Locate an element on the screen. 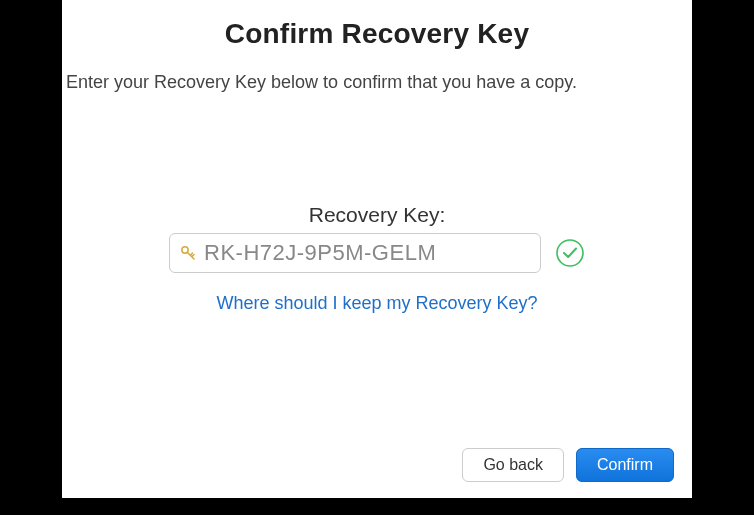  recovery-key-input-wrap is located at coordinates (355, 253).